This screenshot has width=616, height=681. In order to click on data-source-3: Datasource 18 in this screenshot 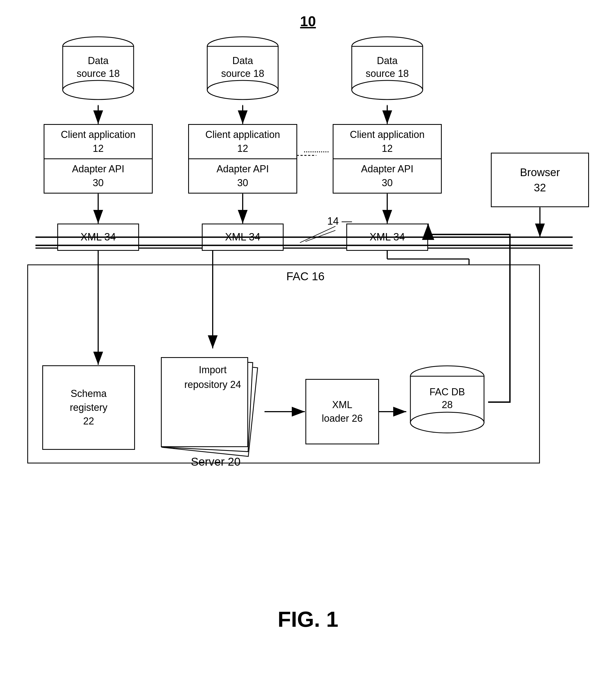, I will do `click(387, 71)`.